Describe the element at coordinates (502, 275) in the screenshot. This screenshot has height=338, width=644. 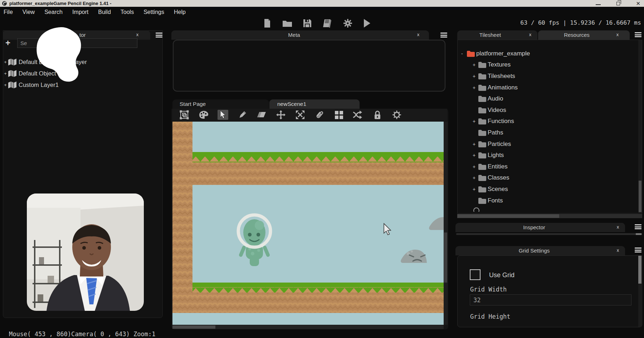
I see `use-grid-label: Use Grid` at that location.